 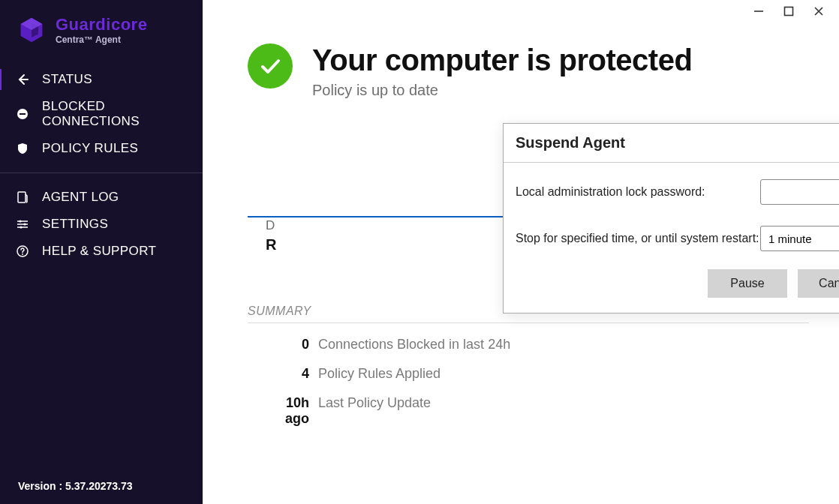 I want to click on brand-name: Guardicore, so click(x=101, y=25).